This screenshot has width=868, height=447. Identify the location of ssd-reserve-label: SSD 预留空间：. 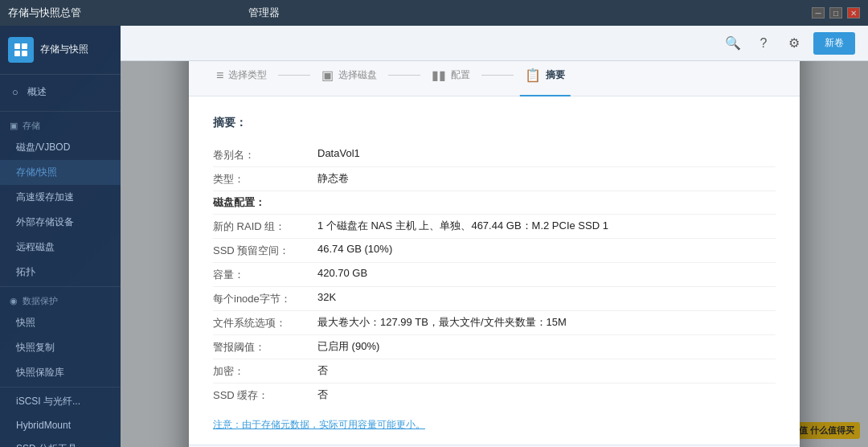
(265, 251).